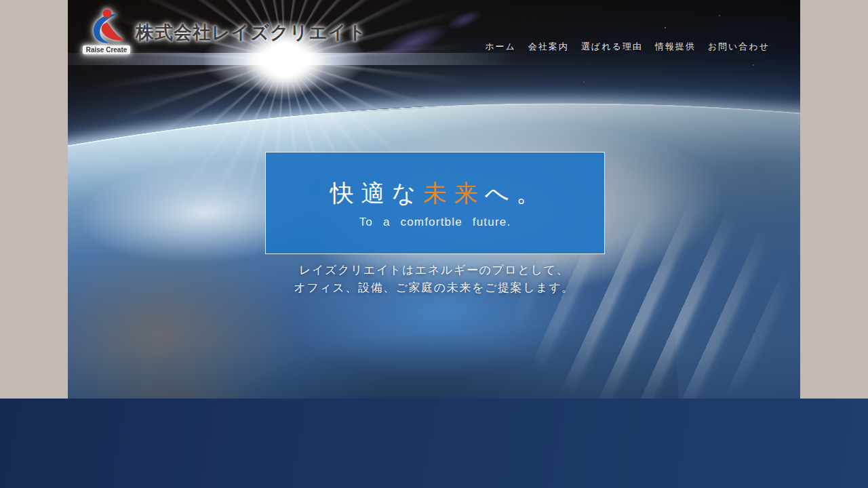 The height and width of the screenshot is (488, 868). What do you see at coordinates (434, 270) in the screenshot?
I see `hero-description-line1: レイズクリエイトはエネルギーのプロとして、` at bounding box center [434, 270].